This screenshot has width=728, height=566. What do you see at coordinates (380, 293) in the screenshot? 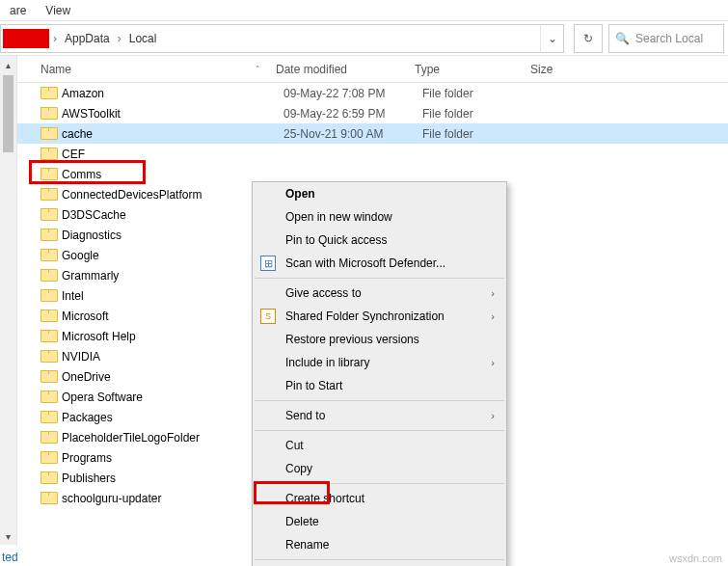
I see `menu-give-access: Give access to ›` at bounding box center [380, 293].